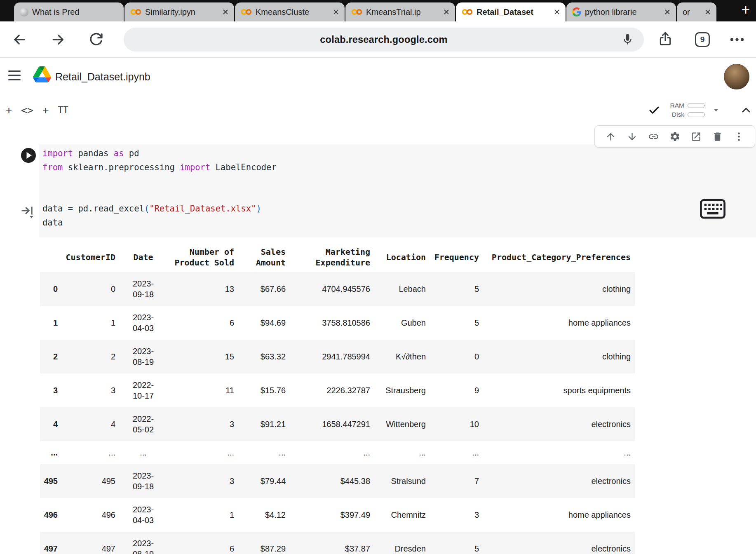 The width and height of the screenshot is (756, 554). What do you see at coordinates (337, 543) in the screenshot?
I see `table-row: 4974972023- 08-196$87.29$37.87Dresden5el…` at bounding box center [337, 543].